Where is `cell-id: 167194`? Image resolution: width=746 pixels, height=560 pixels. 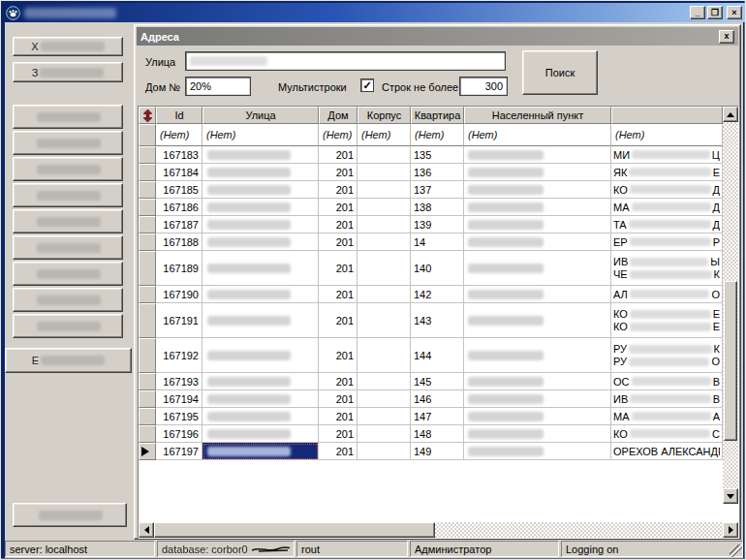
cell-id: 167194 is located at coordinates (179, 399).